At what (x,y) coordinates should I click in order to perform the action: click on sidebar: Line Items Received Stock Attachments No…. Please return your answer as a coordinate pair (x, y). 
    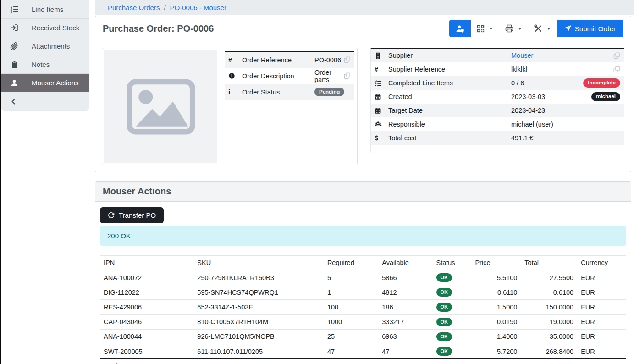
    Looking at the image, I should click on (45, 55).